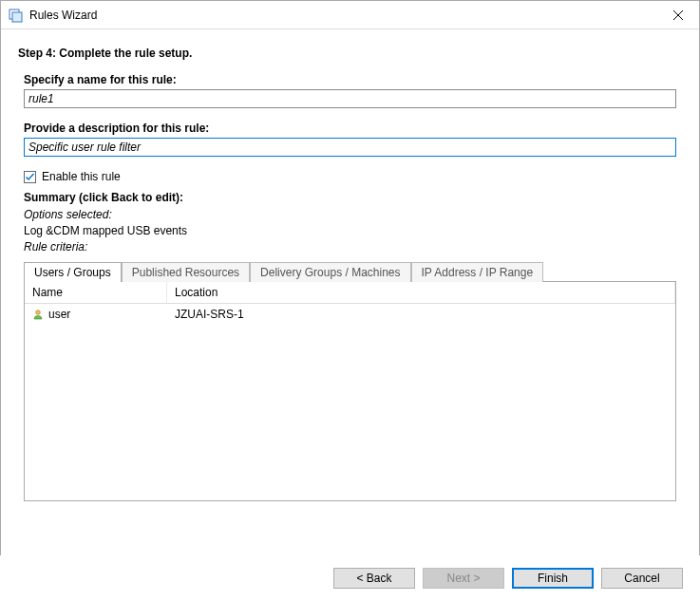 This screenshot has height=601, width=700. What do you see at coordinates (331, 272) in the screenshot?
I see `tab-delivery-groups: Delivery Groups / Machines` at bounding box center [331, 272].